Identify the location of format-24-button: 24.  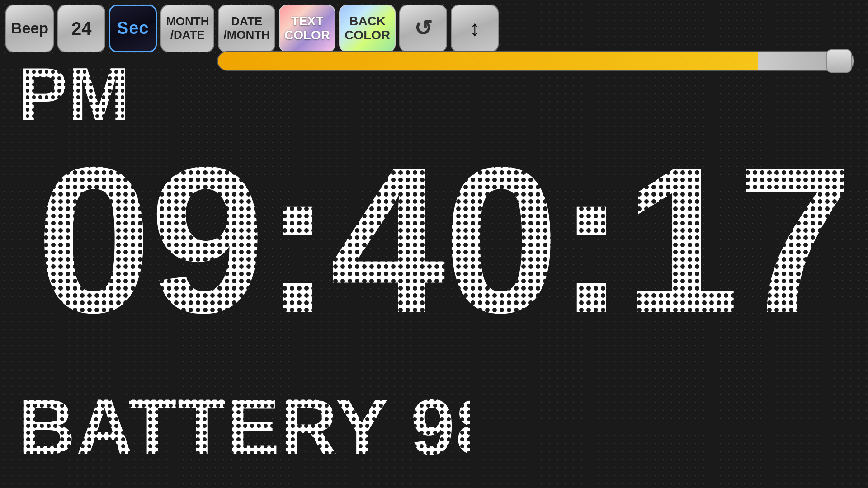
(81, 28).